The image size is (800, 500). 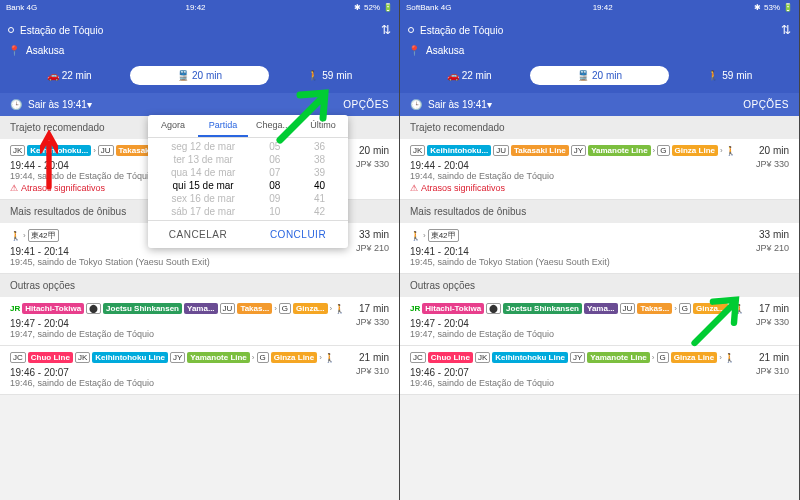 I want to click on picker-tab-depart: Partida, so click(x=223, y=126).